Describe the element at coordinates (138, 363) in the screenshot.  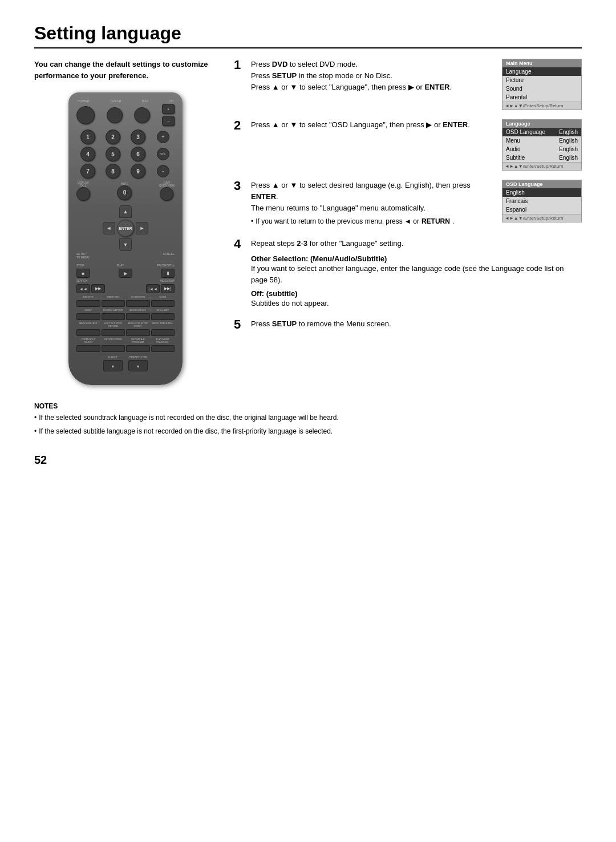
I see `open-close-group: OPEN/CLOSE ▲` at that location.